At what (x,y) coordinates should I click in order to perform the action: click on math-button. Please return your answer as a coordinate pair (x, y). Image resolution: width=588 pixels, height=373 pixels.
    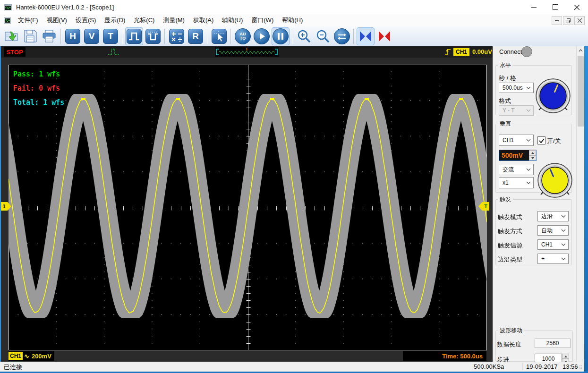
    Looking at the image, I should click on (177, 36).